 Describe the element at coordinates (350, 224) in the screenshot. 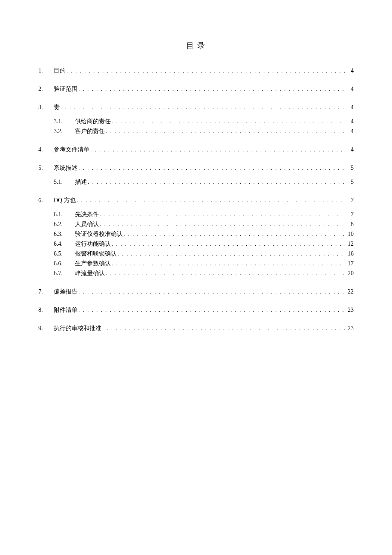

I see `entry-page: 8` at that location.